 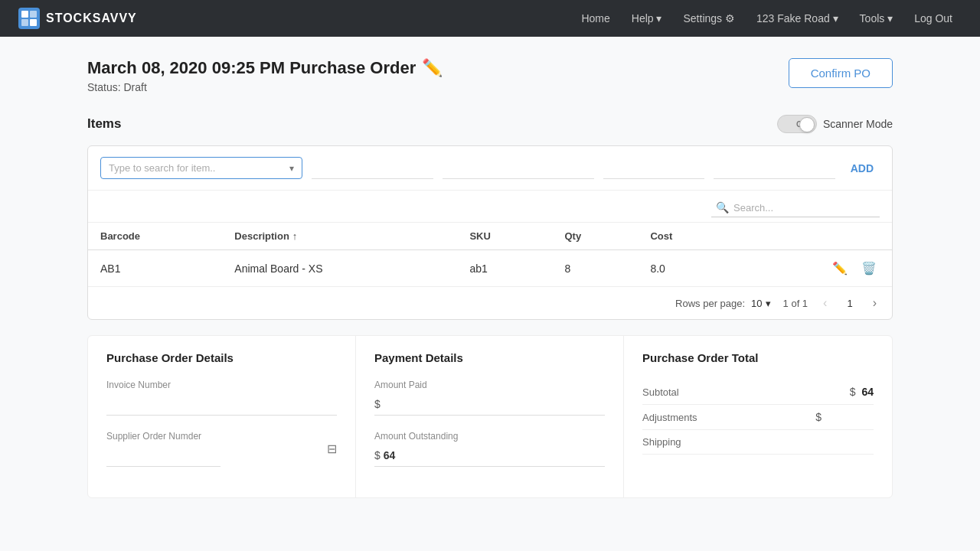 What do you see at coordinates (490, 207) in the screenshot?
I see `table-search-row: 🔍` at bounding box center [490, 207].